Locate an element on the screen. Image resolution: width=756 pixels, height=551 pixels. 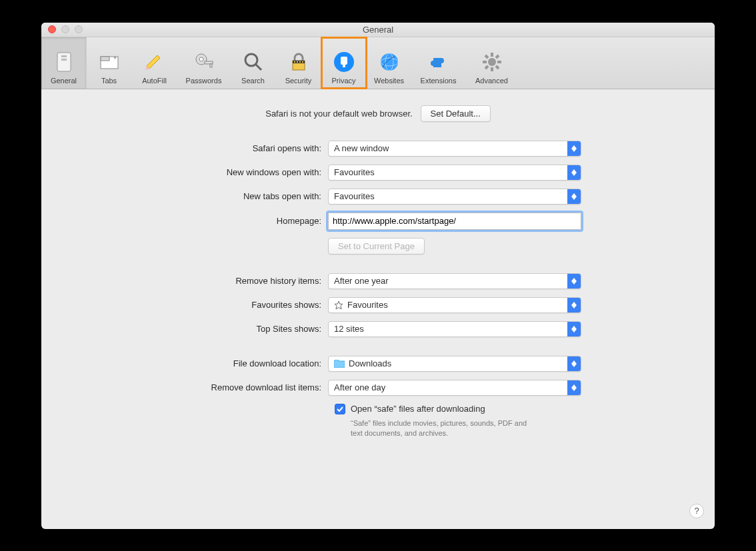
tab-privacy: Privacy is located at coordinates (344, 63).